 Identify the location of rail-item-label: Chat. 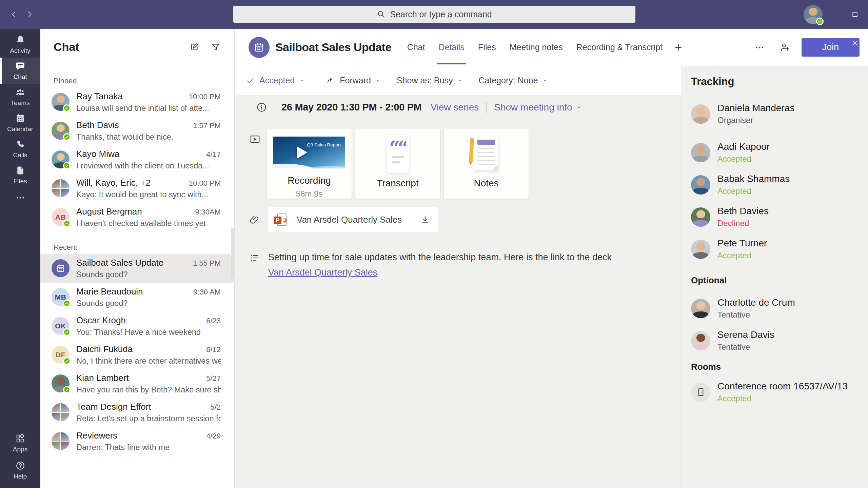
(20, 77).